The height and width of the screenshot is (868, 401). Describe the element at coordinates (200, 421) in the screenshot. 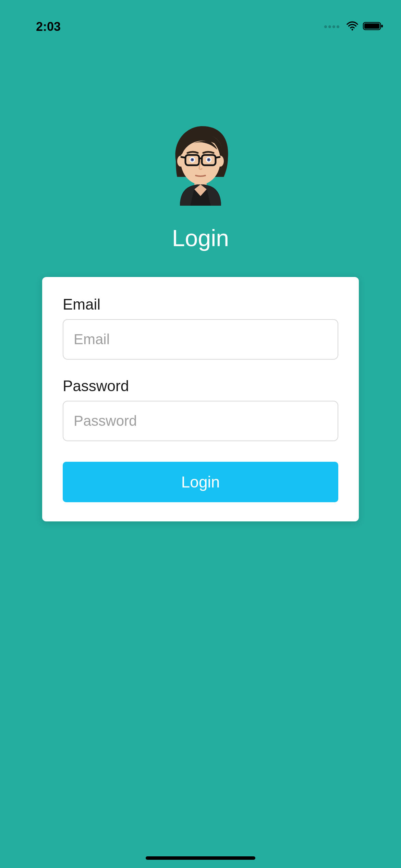

I see `password-field` at that location.